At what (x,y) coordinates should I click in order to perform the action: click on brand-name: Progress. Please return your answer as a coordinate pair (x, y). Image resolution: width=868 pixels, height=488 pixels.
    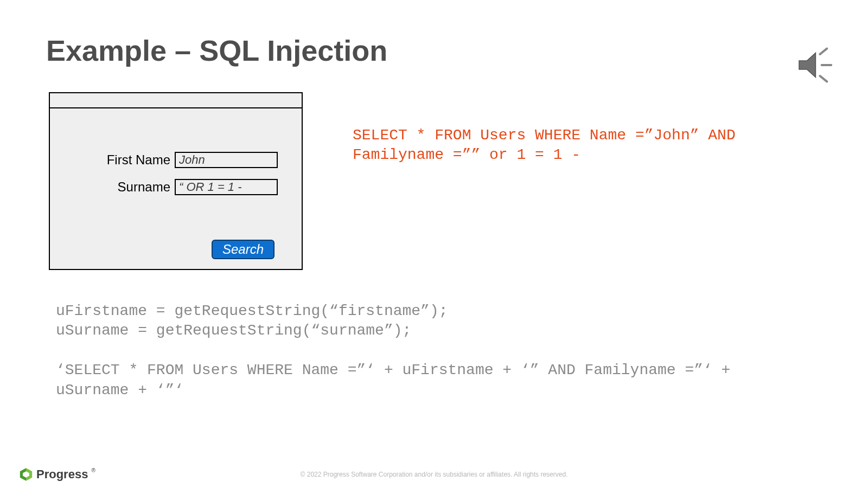
    Looking at the image, I should click on (62, 474).